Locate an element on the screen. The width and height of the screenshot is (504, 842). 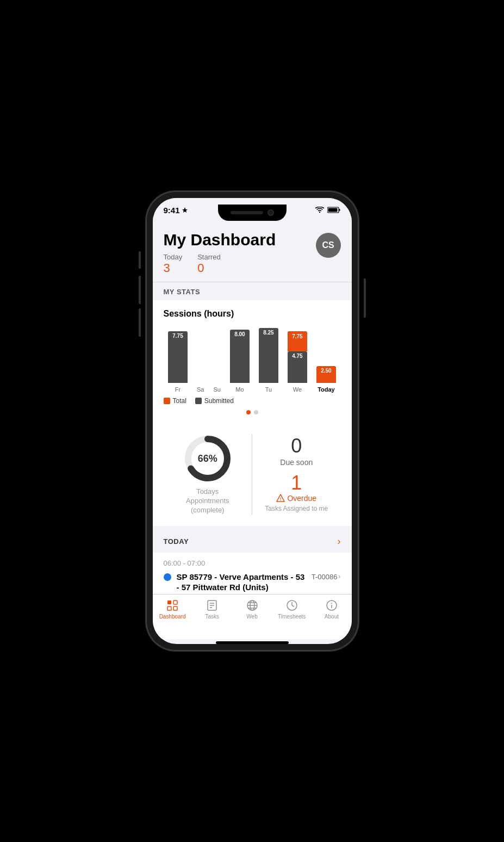
header: My Dashboard Today 3 Starred 0 CS is located at coordinates (252, 252).